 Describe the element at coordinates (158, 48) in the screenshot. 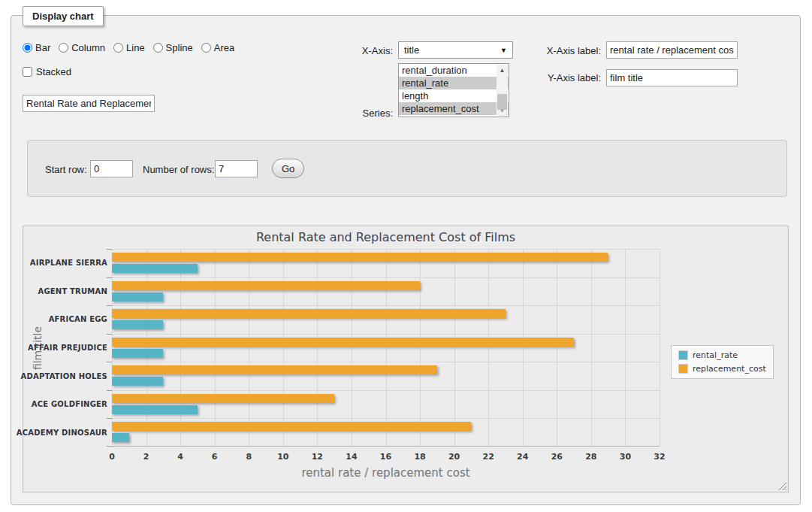

I see `chart-type-radio-spline` at that location.